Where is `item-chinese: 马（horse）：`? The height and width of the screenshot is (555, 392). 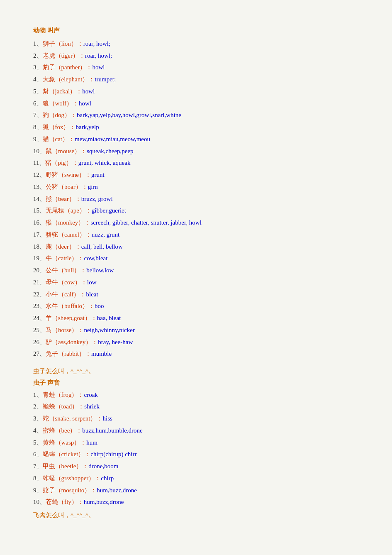
item-chinese: 马（horse）： is located at coordinates (65, 330).